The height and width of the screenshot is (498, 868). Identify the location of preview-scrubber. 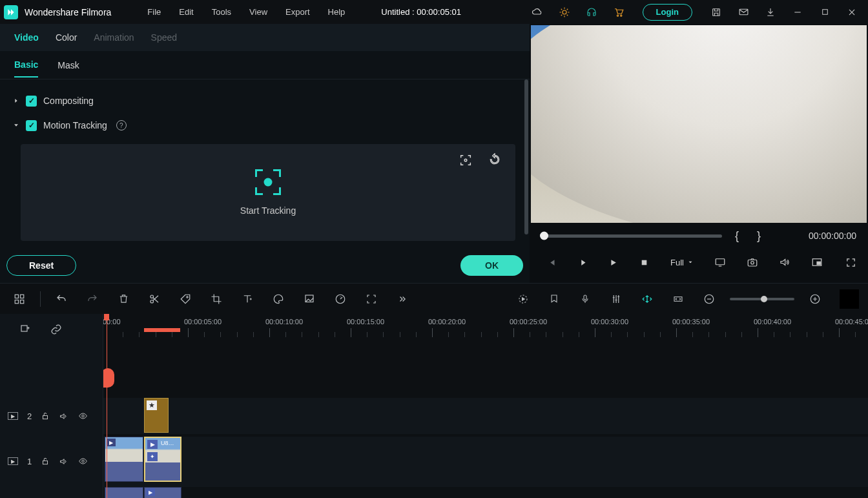
(632, 236).